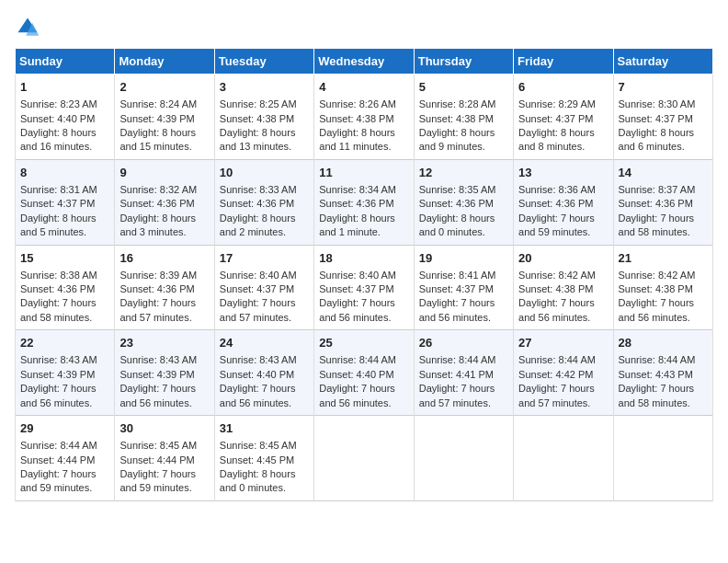 The height and width of the screenshot is (563, 728). Describe the element at coordinates (165, 287) in the screenshot. I see `calendar-cell: 16Sunrise: 8:39 AMSunset: 4:36 PMDayligh…` at that location.